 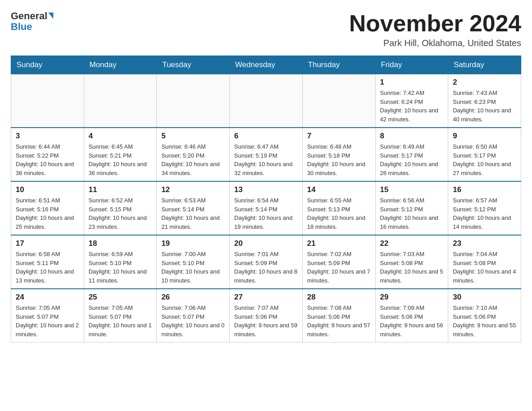 I want to click on day-info: Sunrise: 7:01 AMSunset: 5:09 PMDaylight:…, so click(x=266, y=267).